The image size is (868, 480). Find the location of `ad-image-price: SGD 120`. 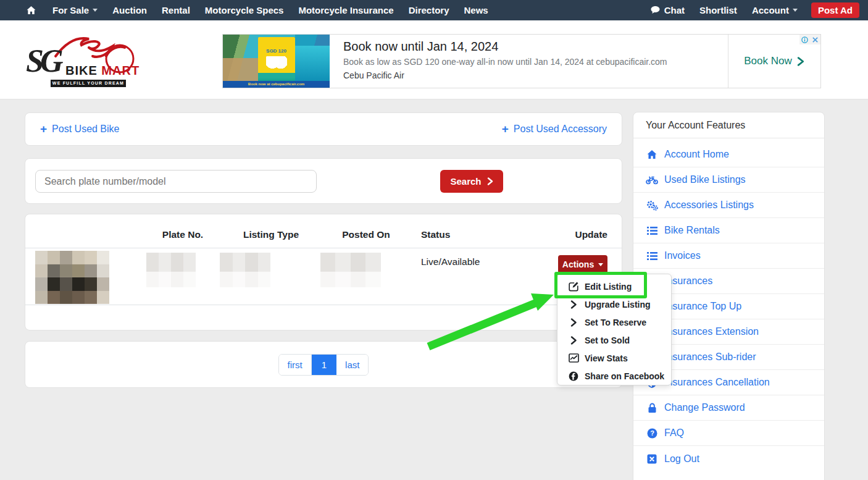

ad-image-price: SGD 120 is located at coordinates (277, 51).